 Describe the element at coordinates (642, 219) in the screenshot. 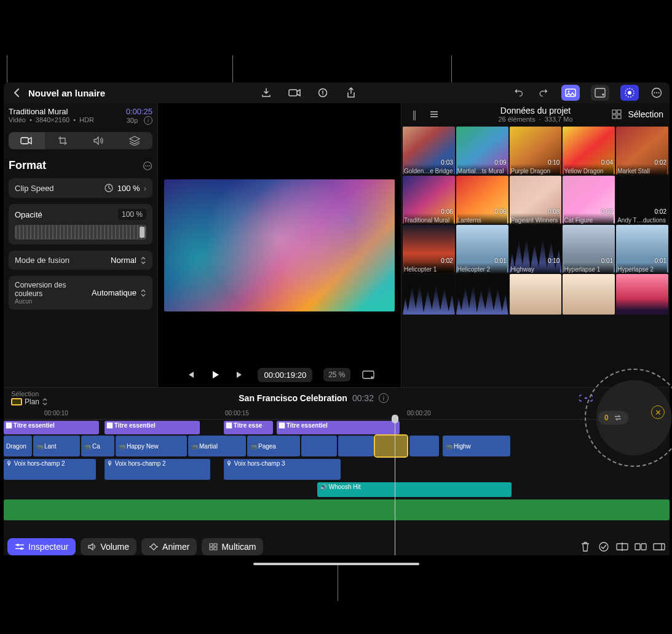

I see `clip-name: Andy T…ductions` at that location.